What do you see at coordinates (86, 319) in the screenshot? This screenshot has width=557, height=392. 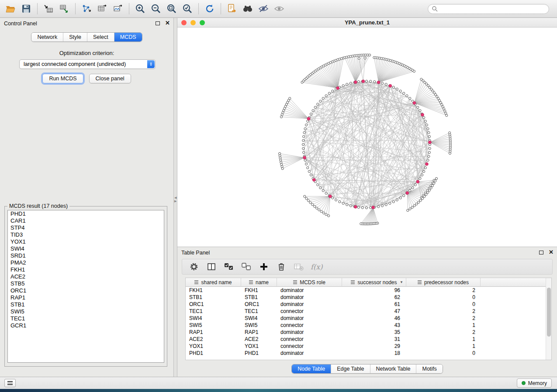 I see `mcds-result-item: TEC1` at bounding box center [86, 319].